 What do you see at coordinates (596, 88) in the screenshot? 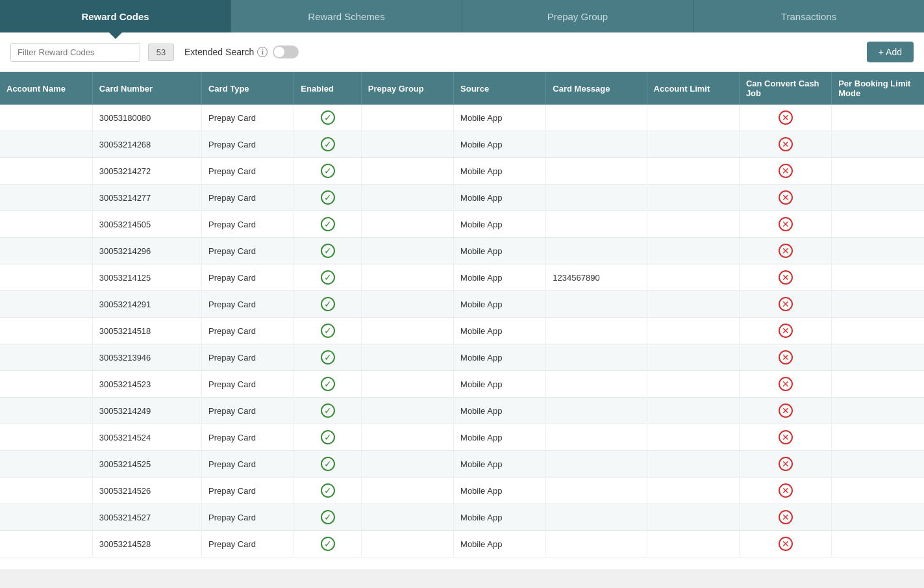
I see `col-header-message: Card Message` at bounding box center [596, 88].